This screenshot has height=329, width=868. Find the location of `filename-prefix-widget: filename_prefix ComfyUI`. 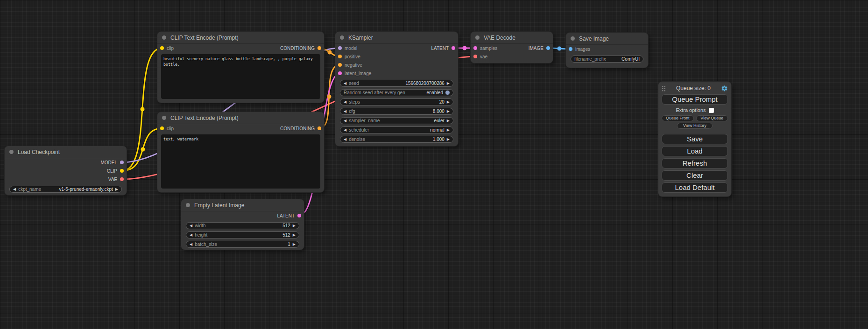

filename-prefix-widget: filename_prefix ComfyUI is located at coordinates (607, 59).